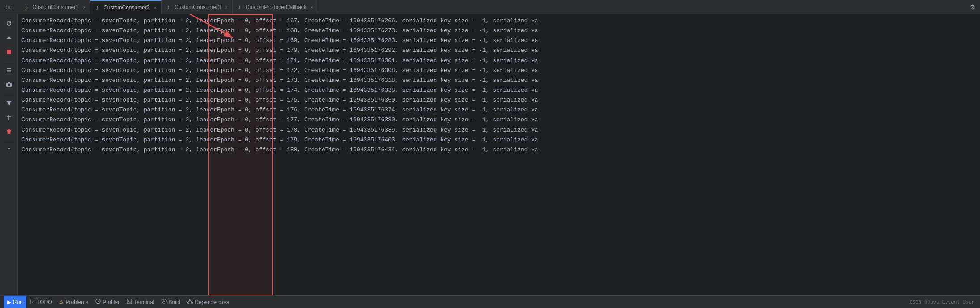 The height and width of the screenshot is (308, 980). I want to click on build-status-item: Build, so click(171, 302).